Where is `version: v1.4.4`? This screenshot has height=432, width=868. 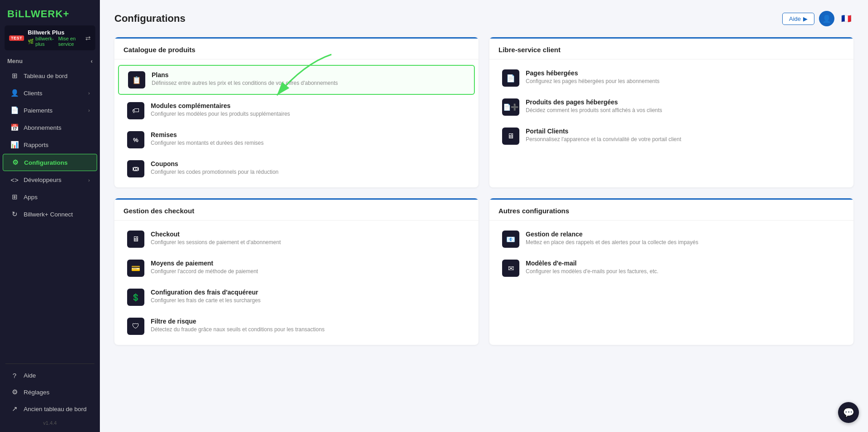 version: v1.4.4 is located at coordinates (50, 423).